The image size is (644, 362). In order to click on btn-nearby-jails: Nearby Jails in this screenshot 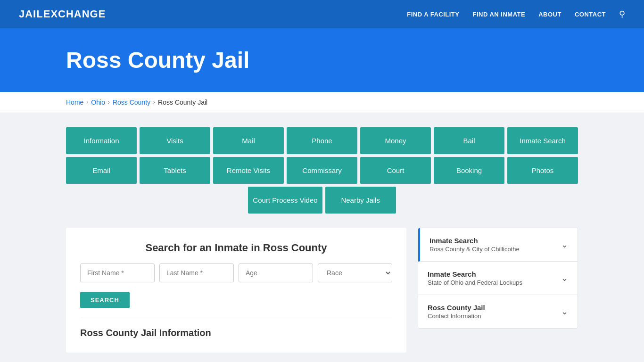, I will do `click(361, 200)`.